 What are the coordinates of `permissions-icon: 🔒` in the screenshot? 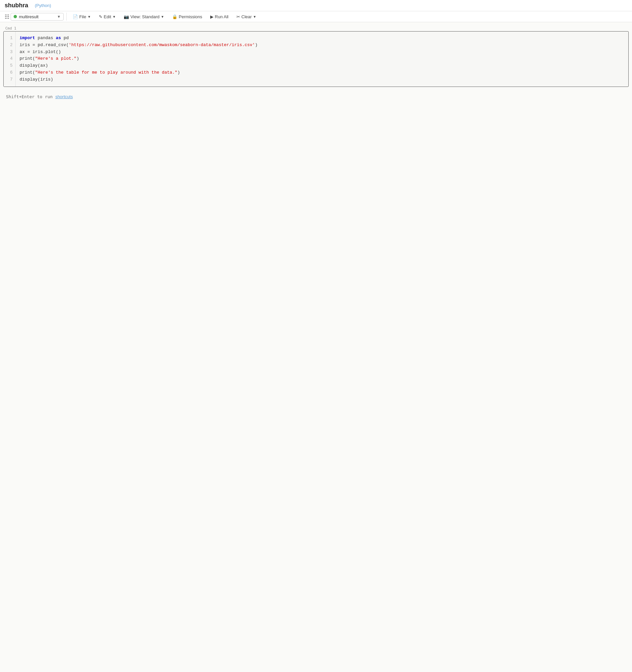 It's located at (175, 17).